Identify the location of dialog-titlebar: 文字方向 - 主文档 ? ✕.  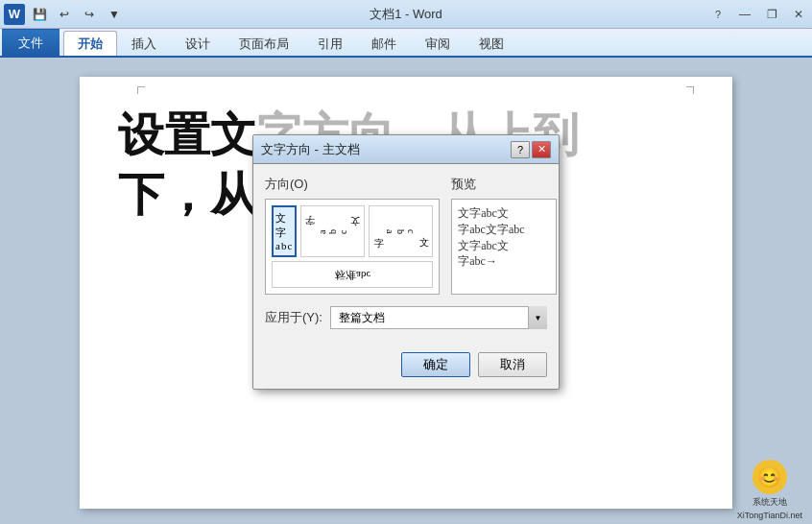
(406, 150).